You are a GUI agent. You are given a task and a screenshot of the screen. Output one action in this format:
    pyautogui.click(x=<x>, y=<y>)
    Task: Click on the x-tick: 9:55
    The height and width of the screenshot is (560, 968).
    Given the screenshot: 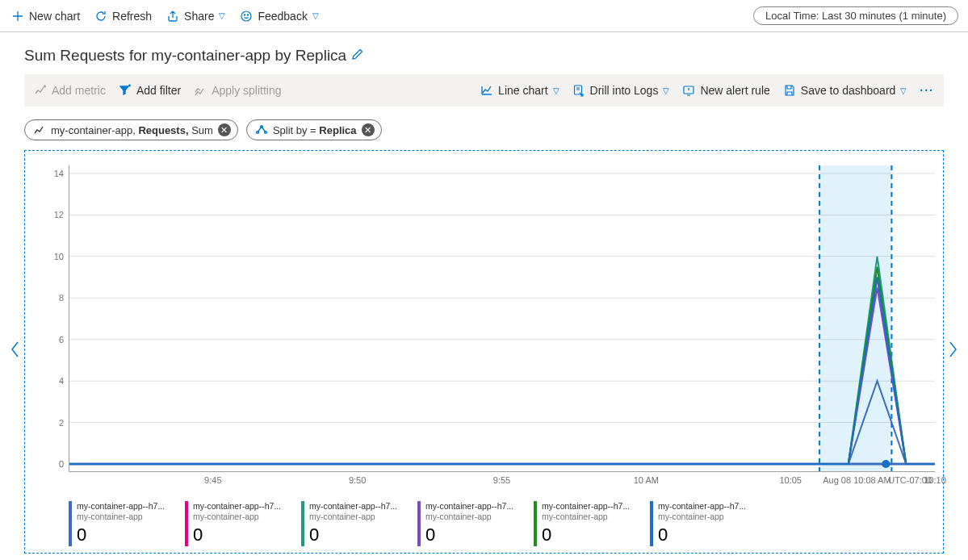 What is the action you would take?
    pyautogui.click(x=502, y=480)
    